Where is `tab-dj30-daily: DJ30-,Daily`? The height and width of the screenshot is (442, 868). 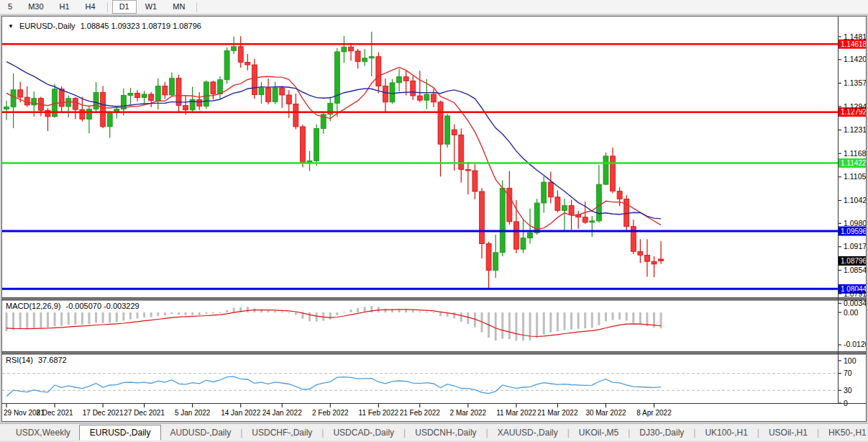
tab-dj30-daily: DJ30-,Daily is located at coordinates (662, 433).